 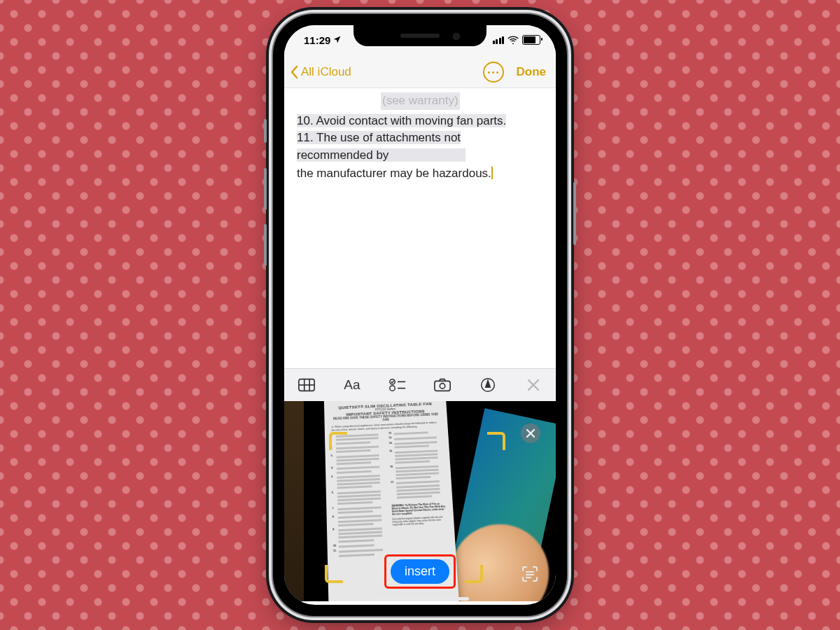 What do you see at coordinates (420, 277) in the screenshot?
I see `note-blank-area` at bounding box center [420, 277].